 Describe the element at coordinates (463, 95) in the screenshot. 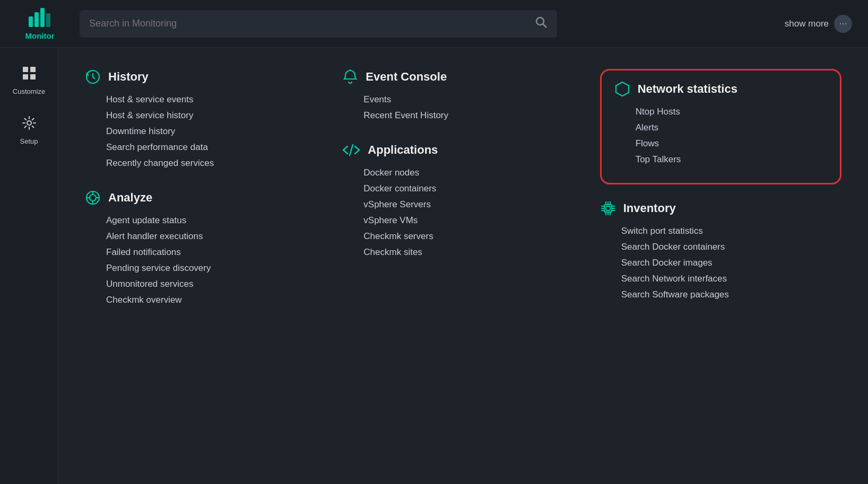

I see `section-event-console: Event Console Events Recent Event Histor…` at that location.